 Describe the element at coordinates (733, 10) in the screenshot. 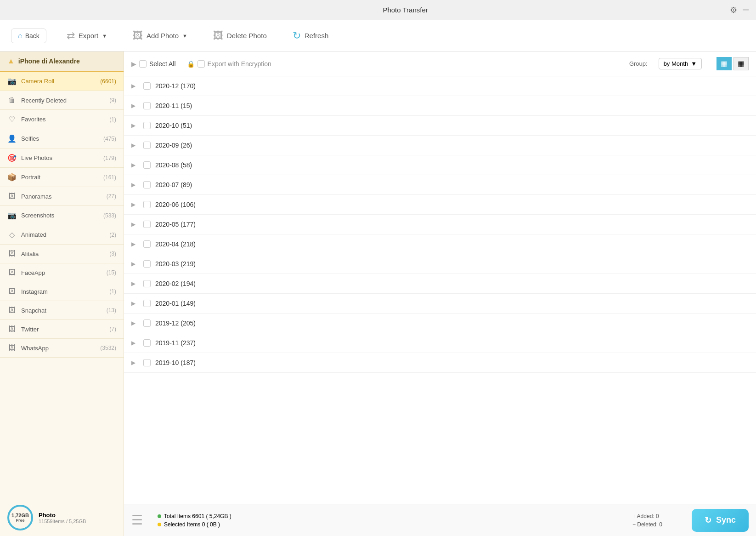

I see `settings-icon: ⚙` at that location.